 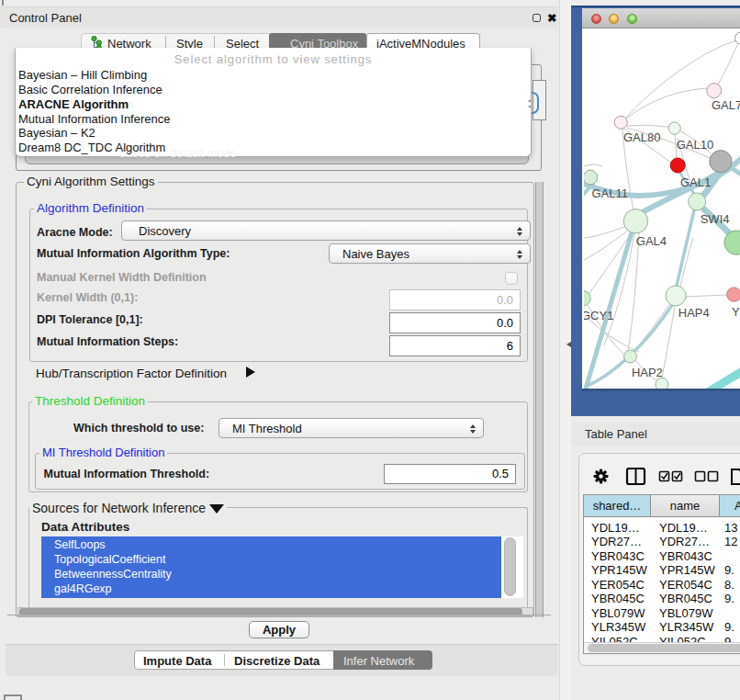 I want to click on svg-text: Y, so click(x=736, y=312).